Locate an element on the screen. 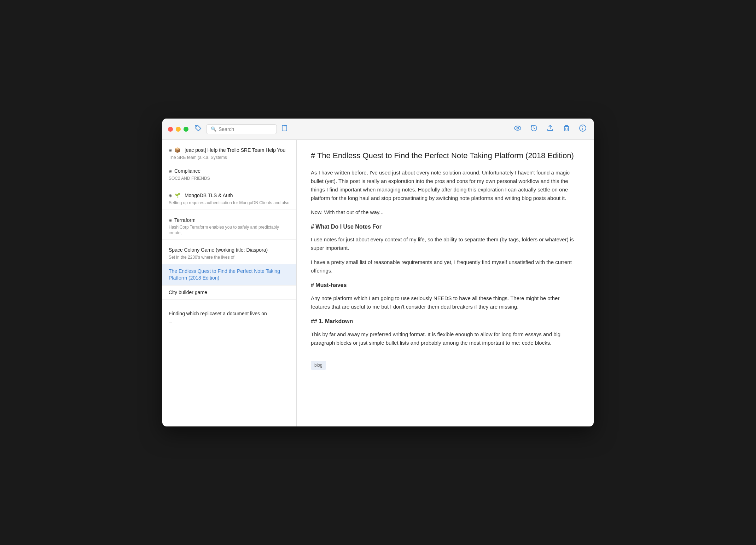 Image resolution: width=756 pixels, height=545 pixels. note-title-text: The Endless Quest to Find the Perfect No… is located at coordinates (229, 275).